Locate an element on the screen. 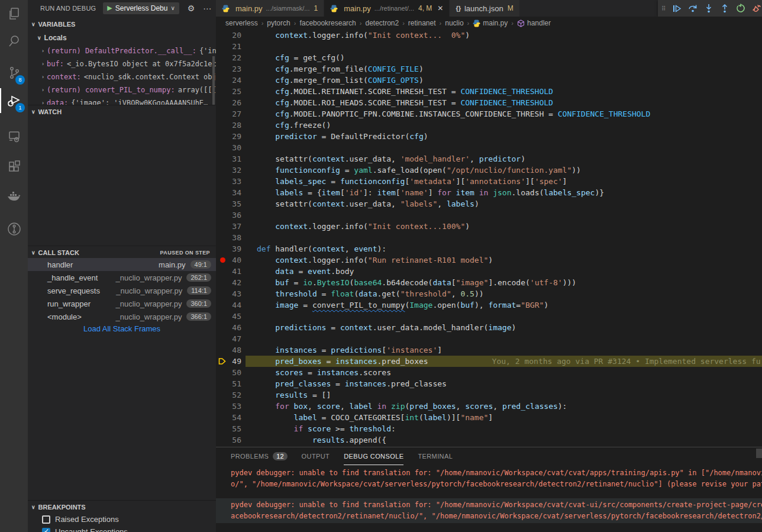 This screenshot has width=762, height=532. code-line-21: 21 is located at coordinates (489, 46).